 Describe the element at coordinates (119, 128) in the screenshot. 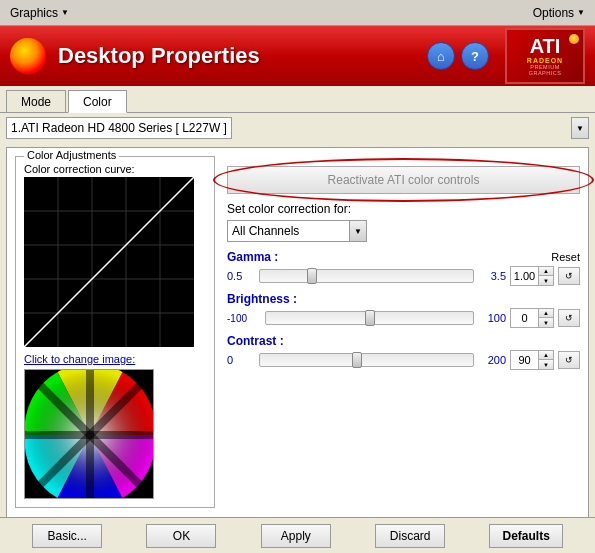

I see `device-select: 1.ATI Radeon HD 4800 Series [ L227W ]` at that location.